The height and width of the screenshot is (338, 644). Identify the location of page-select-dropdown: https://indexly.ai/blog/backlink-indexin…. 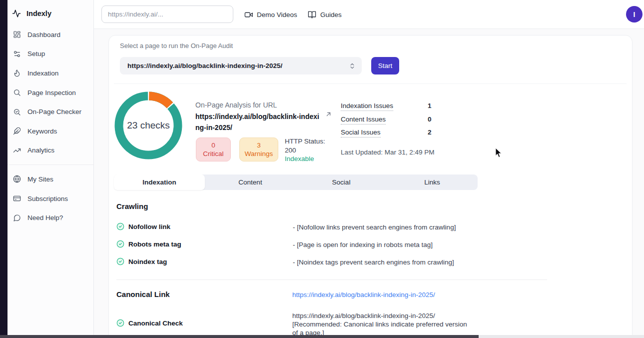
(241, 66).